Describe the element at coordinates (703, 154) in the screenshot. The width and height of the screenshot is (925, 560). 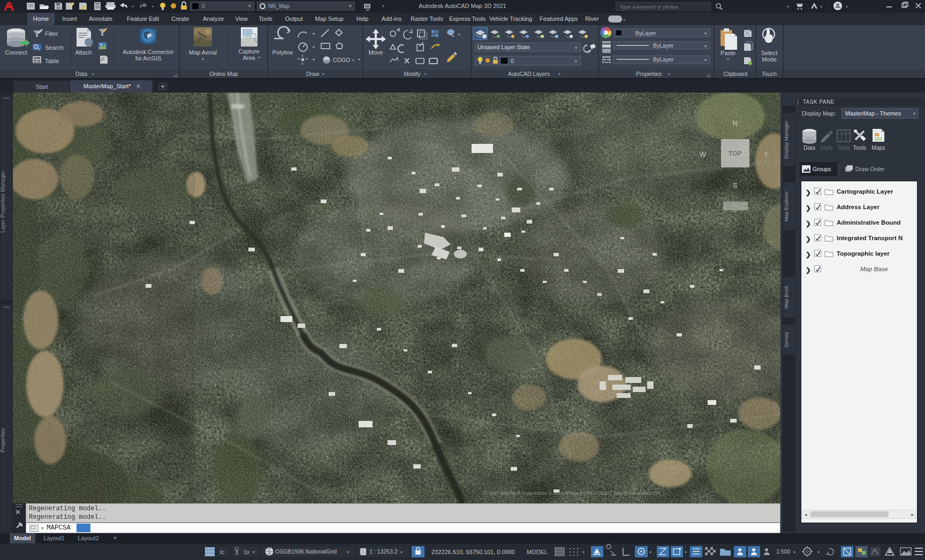
I see `svg-text: W` at that location.